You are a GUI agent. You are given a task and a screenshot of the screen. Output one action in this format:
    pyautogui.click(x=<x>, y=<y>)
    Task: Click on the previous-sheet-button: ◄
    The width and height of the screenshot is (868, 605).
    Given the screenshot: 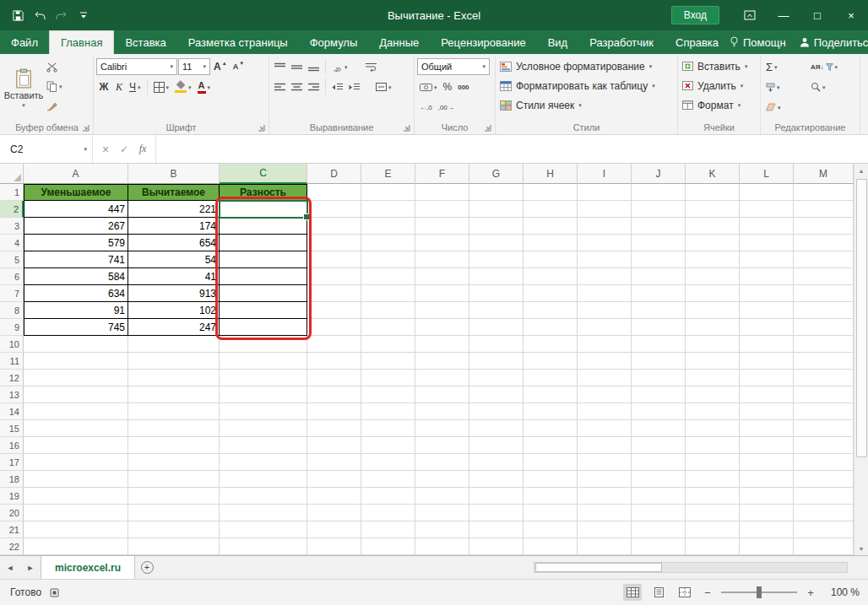 What is the action you would take?
    pyautogui.click(x=10, y=567)
    